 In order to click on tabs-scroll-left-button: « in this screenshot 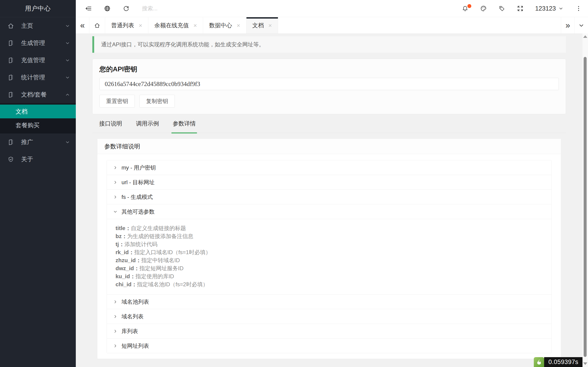, I will do `click(83, 25)`.